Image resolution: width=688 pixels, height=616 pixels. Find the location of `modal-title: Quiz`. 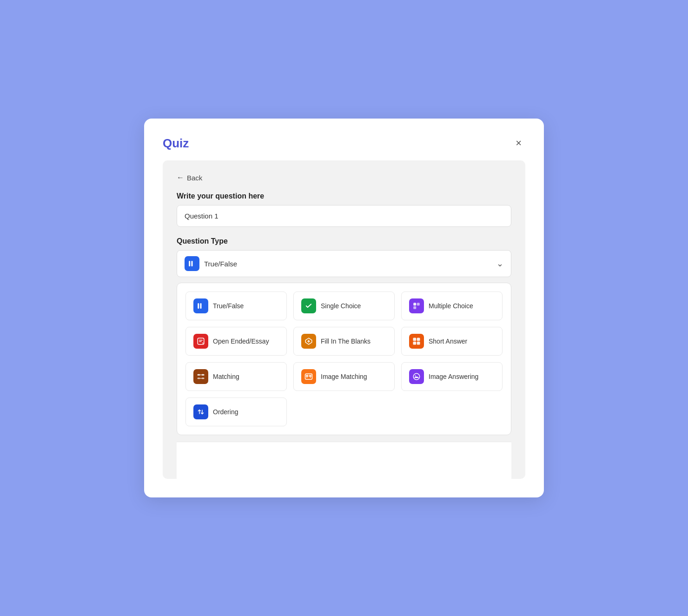

modal-title: Quiz is located at coordinates (176, 143).